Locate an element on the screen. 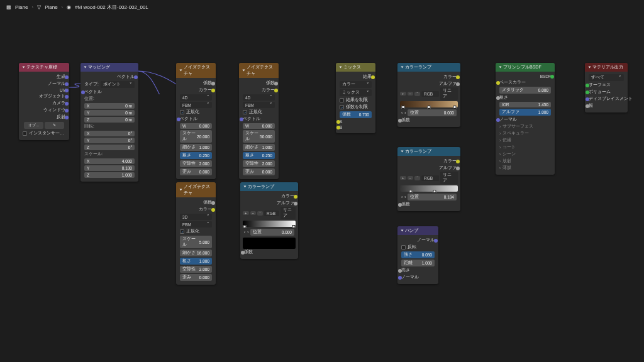 Image resolution: width=644 pixels, height=362 pixels. node-bump: バンプ ノーマル 反転 強さ0.050 距離1.000 高さ ノーマル is located at coordinates (418, 255).